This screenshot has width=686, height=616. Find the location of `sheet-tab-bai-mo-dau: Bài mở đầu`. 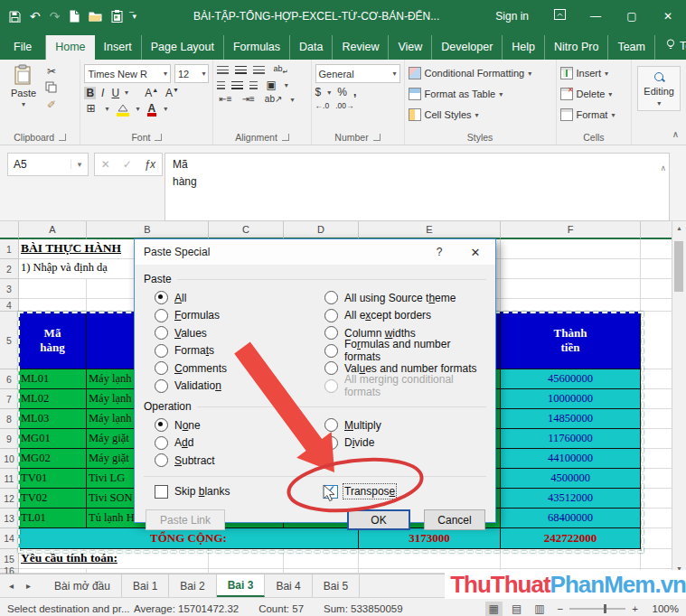

sheet-tab-bai-mo-dau: Bài mở đầu is located at coordinates (83, 585).